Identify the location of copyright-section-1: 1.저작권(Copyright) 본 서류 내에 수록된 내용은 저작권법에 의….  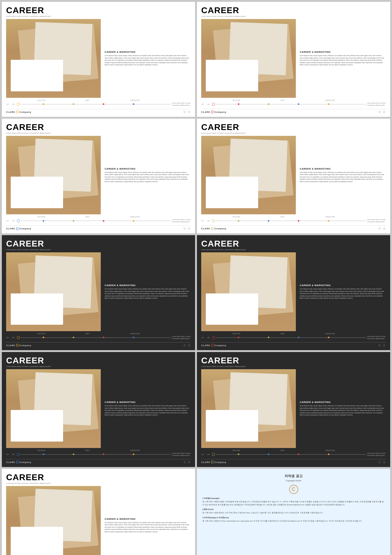
(293, 502).